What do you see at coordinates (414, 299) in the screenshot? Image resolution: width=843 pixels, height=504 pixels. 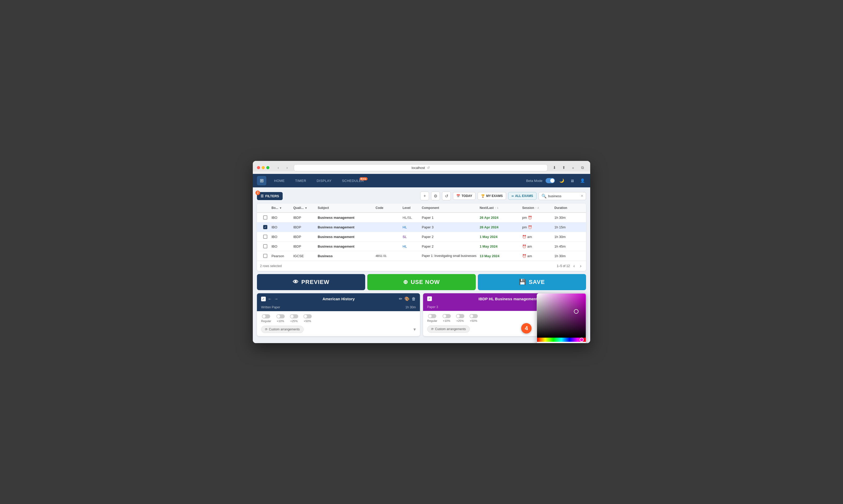 I see `card1-delete-icon: 🗑` at bounding box center [414, 299].